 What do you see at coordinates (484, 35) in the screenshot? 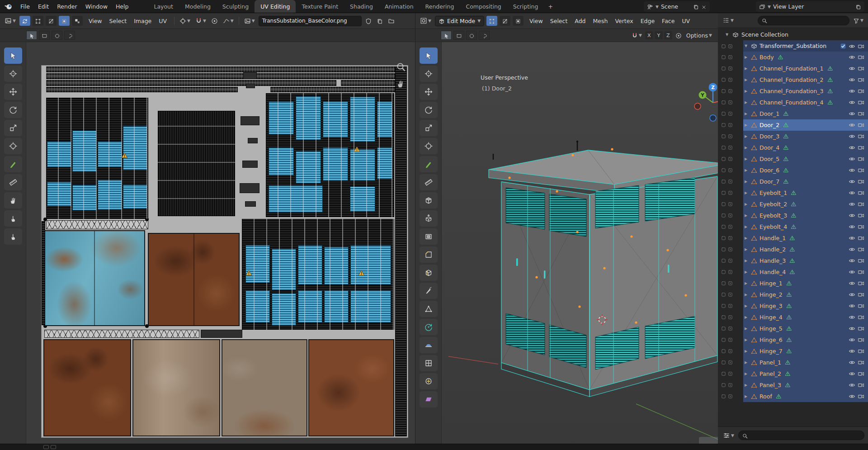
I see `vp-select-lasso` at bounding box center [484, 35].